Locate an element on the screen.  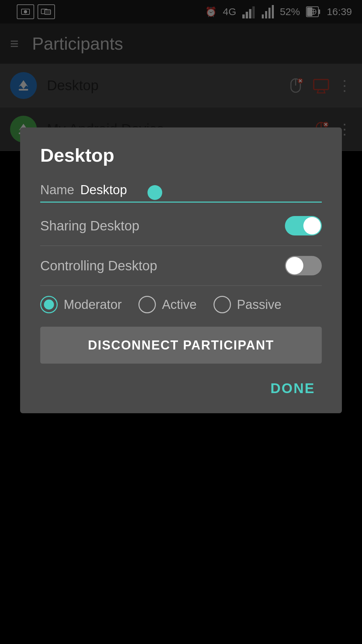
sharing-toggle is located at coordinates (303, 226).